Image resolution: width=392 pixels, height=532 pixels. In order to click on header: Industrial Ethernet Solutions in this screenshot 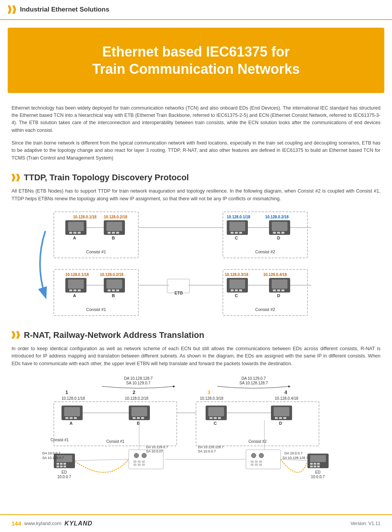, I will do `click(196, 10)`.